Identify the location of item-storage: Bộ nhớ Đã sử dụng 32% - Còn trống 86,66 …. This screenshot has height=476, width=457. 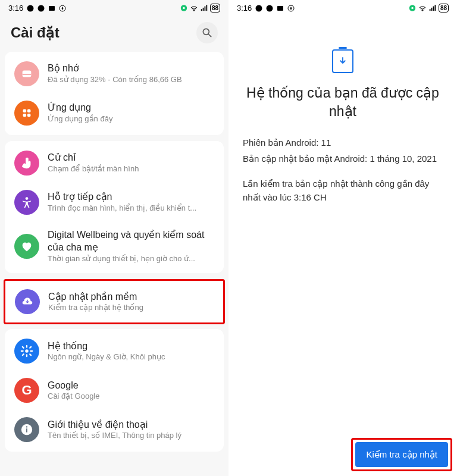
(114, 74).